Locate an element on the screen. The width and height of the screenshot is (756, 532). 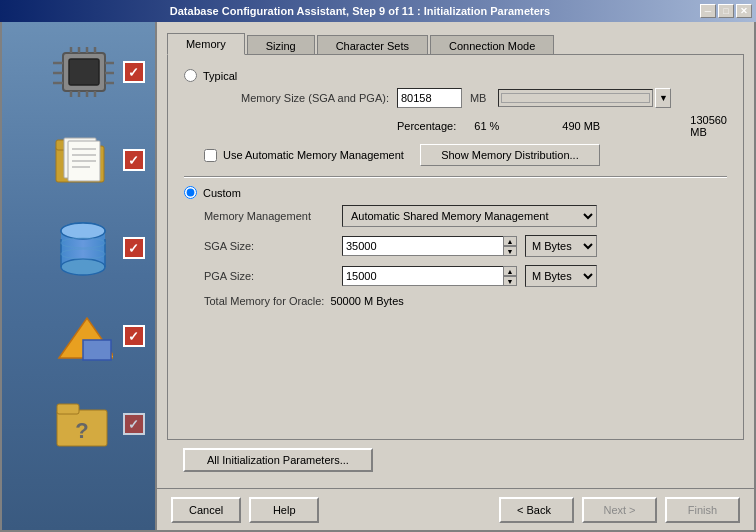
maximize-button: □ is located at coordinates (726, 11).